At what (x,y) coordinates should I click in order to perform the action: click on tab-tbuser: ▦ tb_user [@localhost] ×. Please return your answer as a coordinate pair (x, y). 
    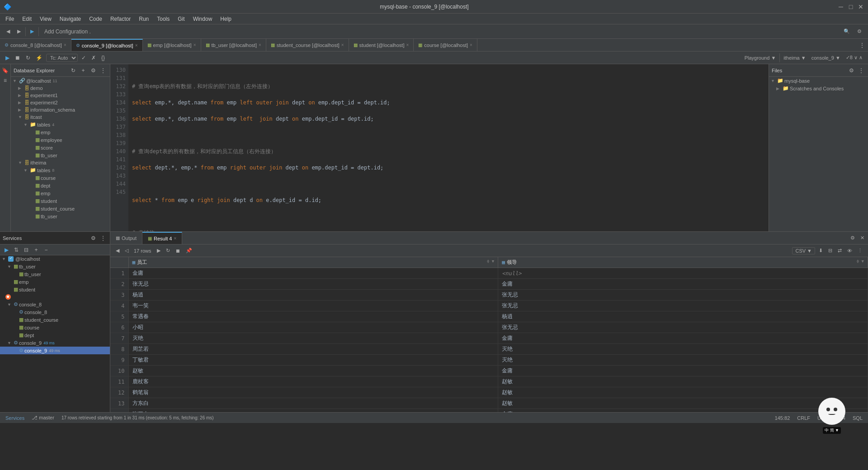
    Looking at the image, I should click on (234, 45).